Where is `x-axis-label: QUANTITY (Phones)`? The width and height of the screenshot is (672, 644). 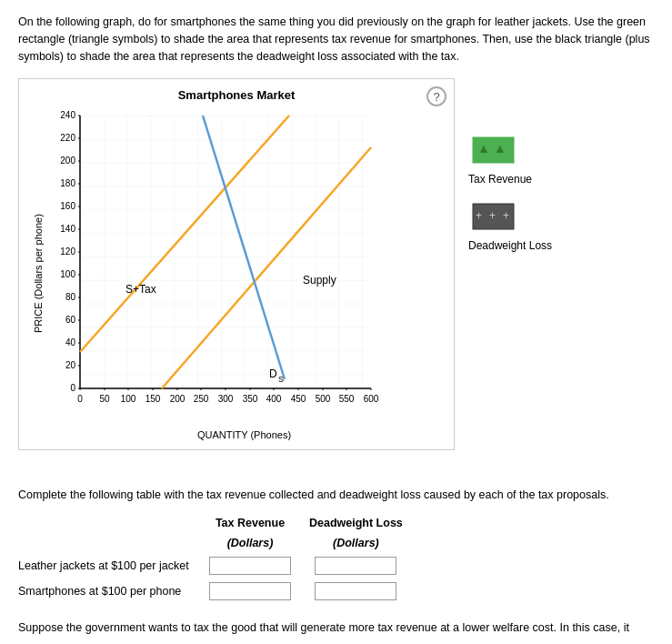
x-axis-label: QUANTITY (Phones) is located at coordinates (244, 435).